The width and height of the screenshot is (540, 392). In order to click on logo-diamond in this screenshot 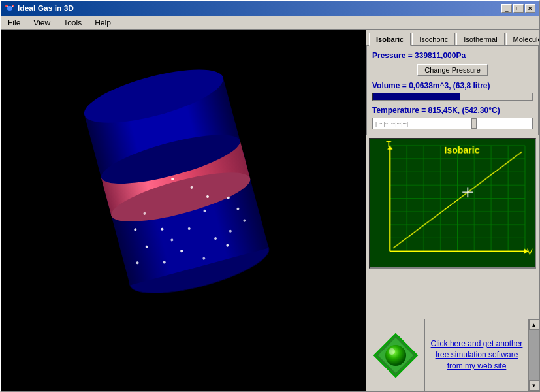, I will do `click(396, 355)`.